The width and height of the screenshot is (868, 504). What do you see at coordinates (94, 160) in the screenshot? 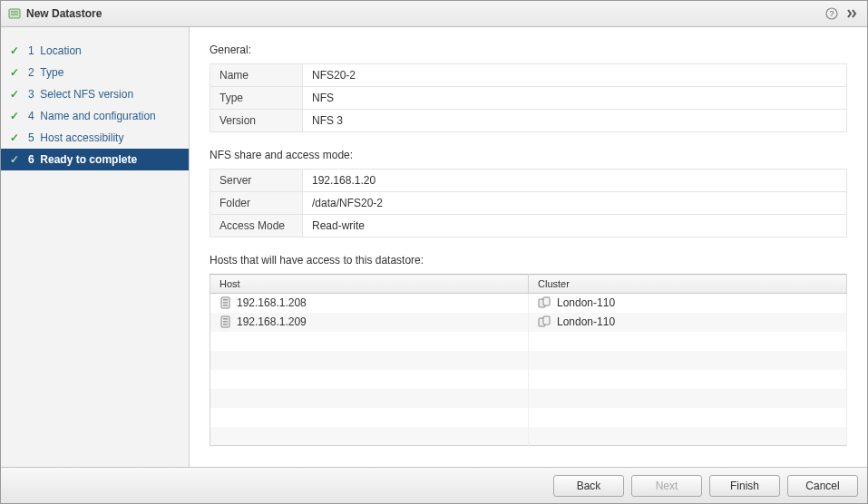
I see `step-ready-complete: ✓ 6 Ready to complete` at bounding box center [94, 160].